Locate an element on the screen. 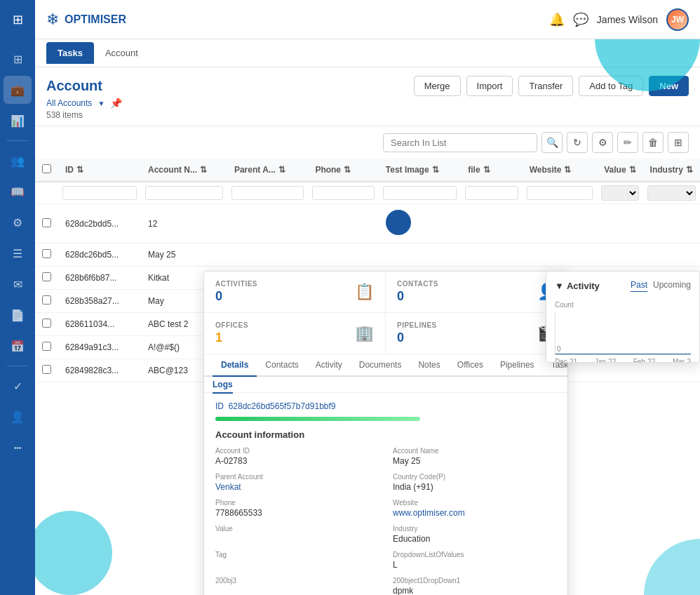 The image size is (700, 595). sidebar-item-task: ✓ is located at coordinates (18, 386).